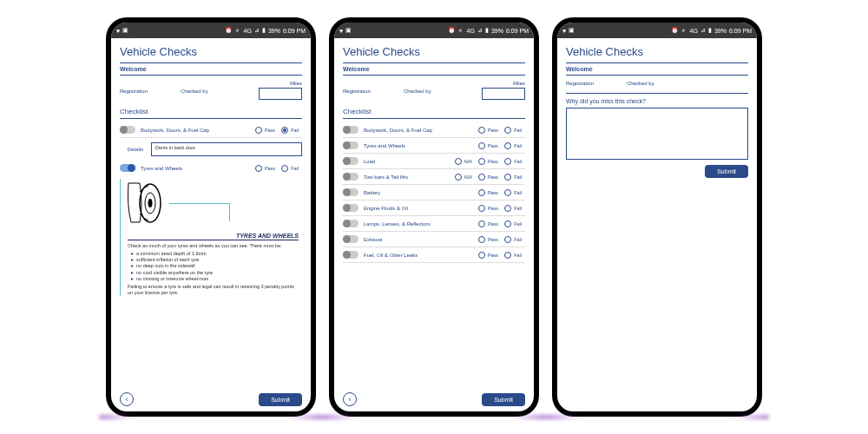 The image size is (868, 434). I want to click on check-row: Tyres and WheelsPassFail, so click(434, 146).